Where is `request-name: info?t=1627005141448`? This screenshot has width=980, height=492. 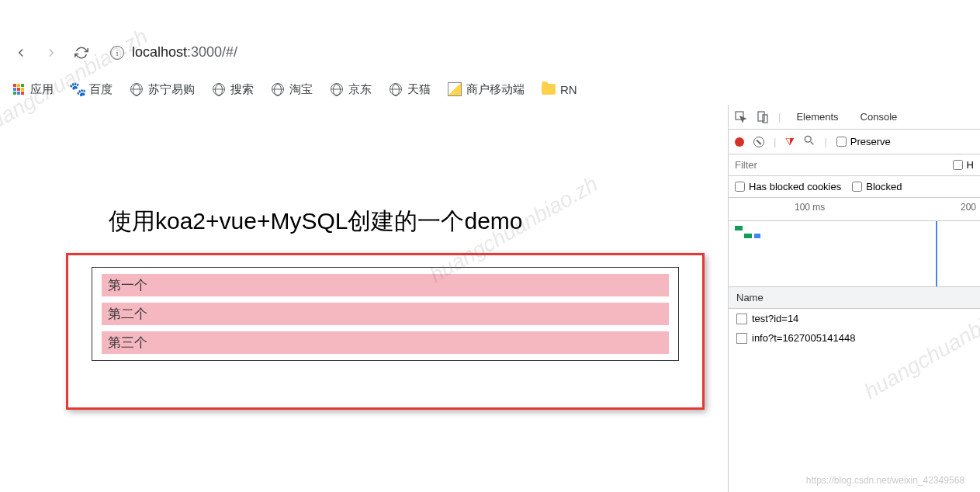 request-name: info?t=1627005141448 is located at coordinates (804, 338).